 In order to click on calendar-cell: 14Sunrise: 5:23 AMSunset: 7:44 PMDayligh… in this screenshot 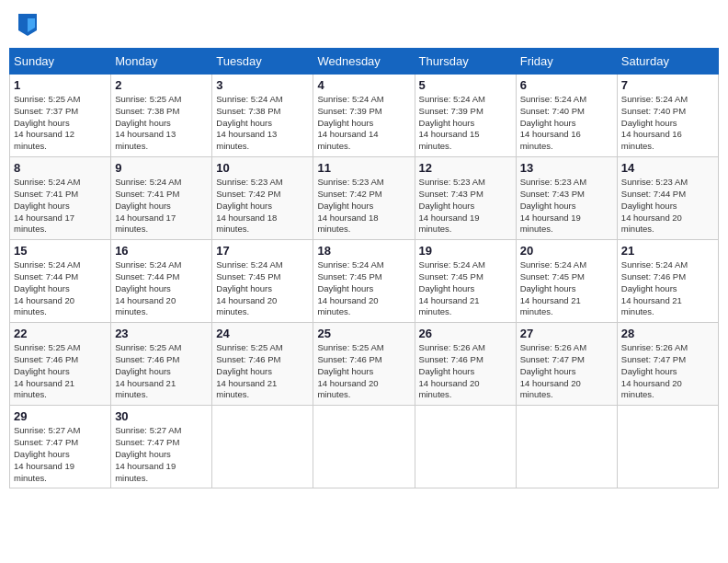, I will do `click(667, 199)`.